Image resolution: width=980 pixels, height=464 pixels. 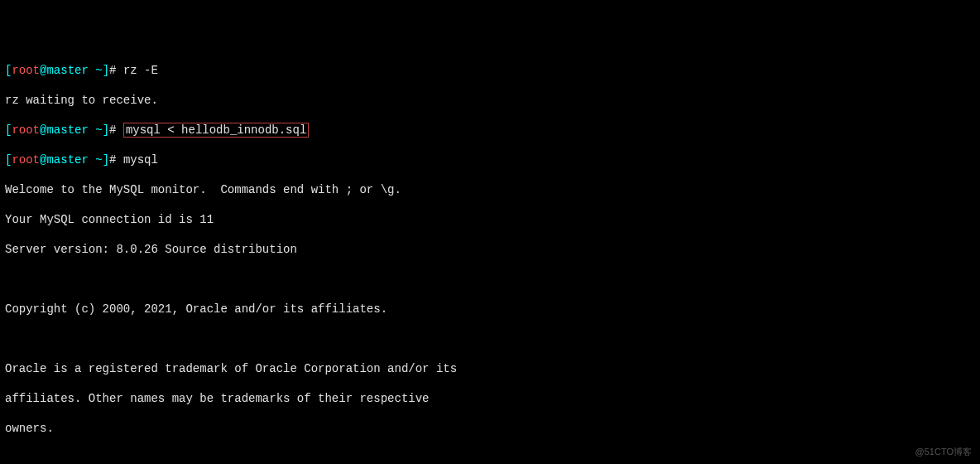 I want to click on path: ~, so click(x=96, y=70).